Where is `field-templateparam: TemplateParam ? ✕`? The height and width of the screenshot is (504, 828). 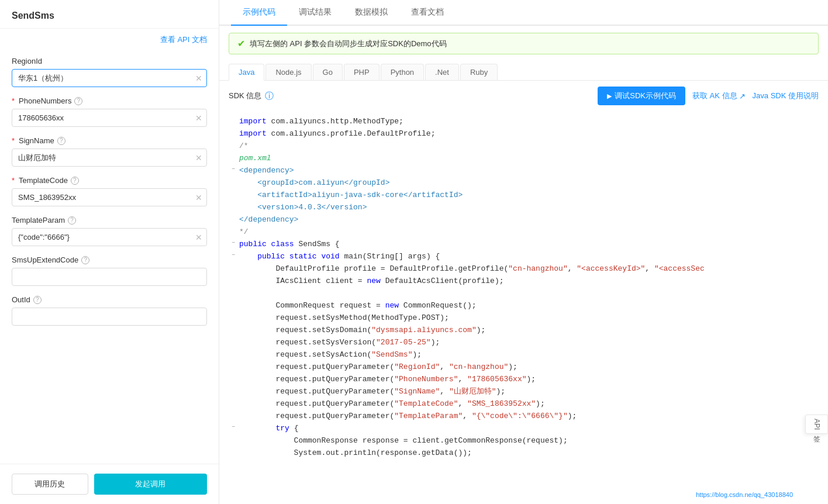 field-templateparam: TemplateParam ? ✕ is located at coordinates (109, 231).